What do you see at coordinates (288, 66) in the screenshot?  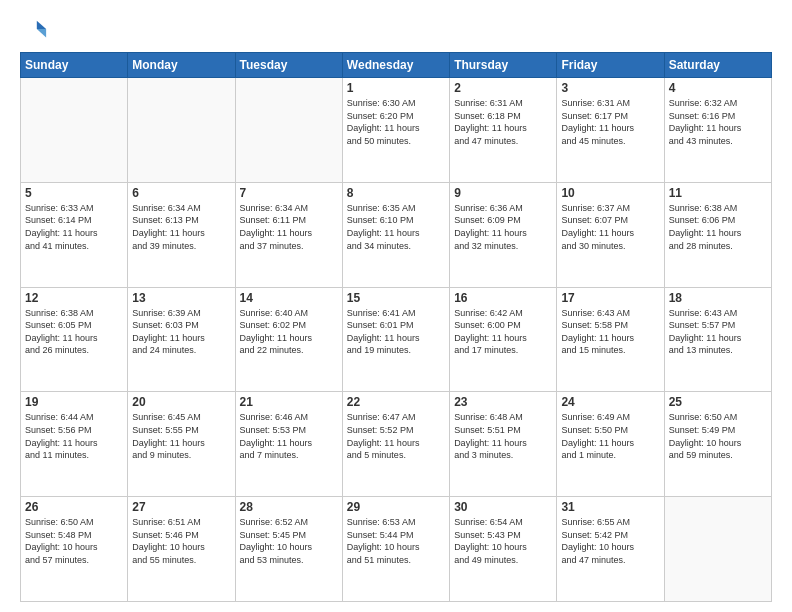 I see `weekday-header-tuesday: Tuesday` at bounding box center [288, 66].